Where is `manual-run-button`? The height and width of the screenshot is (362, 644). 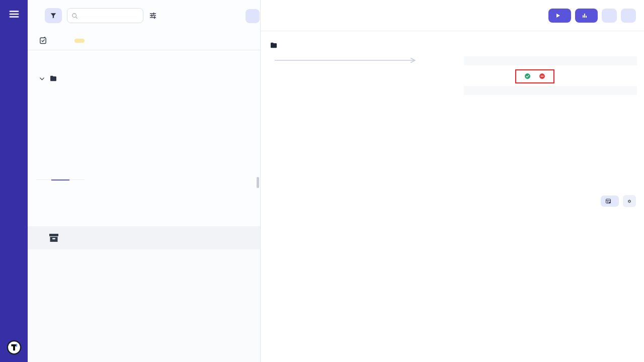 manual-run-button is located at coordinates (559, 16).